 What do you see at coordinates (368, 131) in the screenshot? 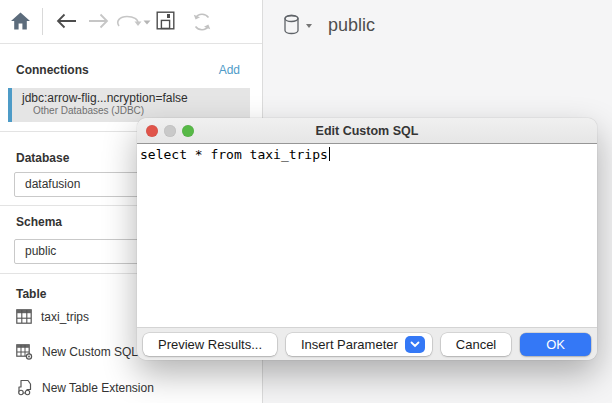
I see `dialog-title: Edit Custom SQL` at bounding box center [368, 131].